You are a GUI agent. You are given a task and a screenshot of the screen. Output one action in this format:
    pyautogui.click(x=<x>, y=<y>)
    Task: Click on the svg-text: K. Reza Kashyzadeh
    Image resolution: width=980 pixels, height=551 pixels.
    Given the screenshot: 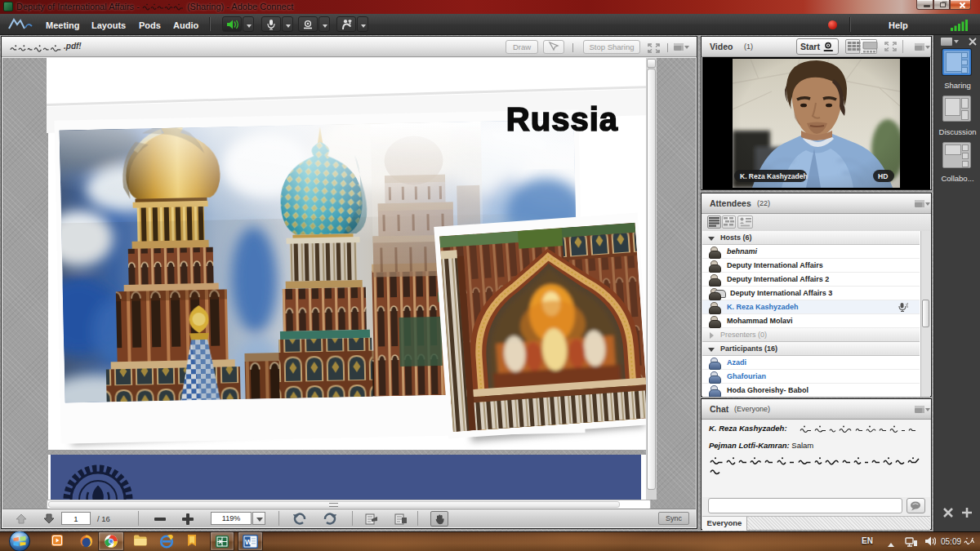 What is the action you would take?
    pyautogui.click(x=774, y=176)
    